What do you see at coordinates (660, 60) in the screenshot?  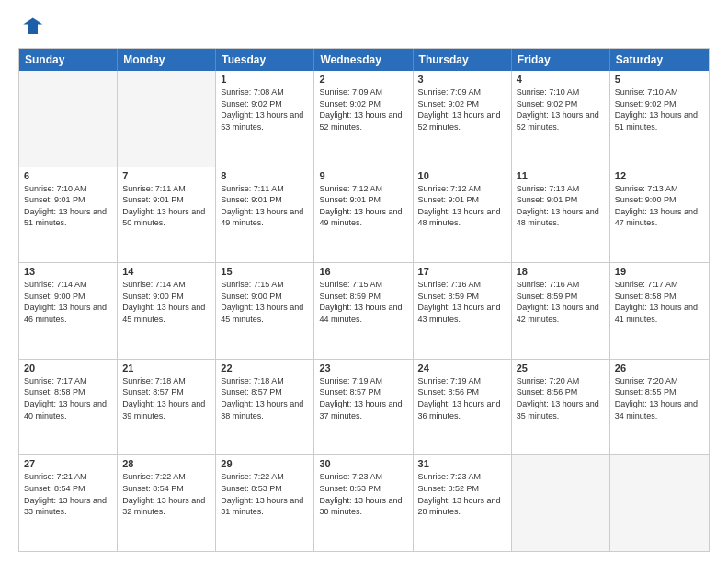 I see `weekday-header-saturday: Saturday` at bounding box center [660, 60].